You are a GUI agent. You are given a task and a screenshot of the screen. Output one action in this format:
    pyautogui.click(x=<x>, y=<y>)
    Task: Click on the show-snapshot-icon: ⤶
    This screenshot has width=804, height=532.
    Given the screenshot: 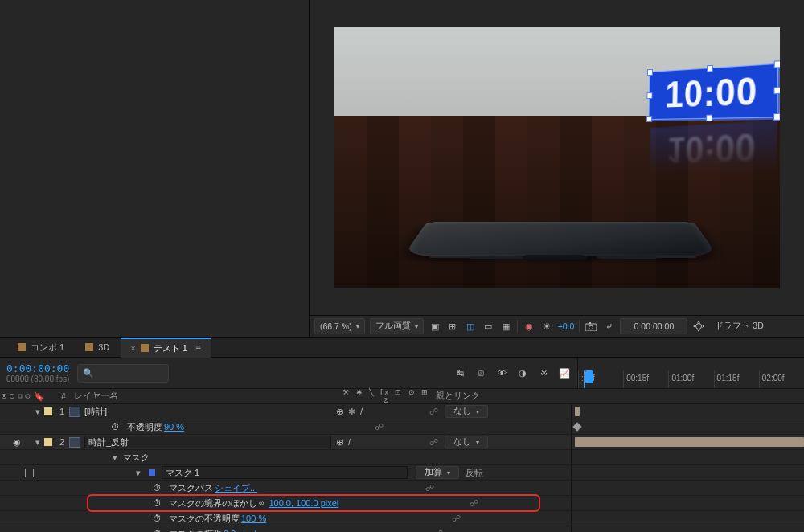 What is the action you would take?
    pyautogui.click(x=609, y=326)
    